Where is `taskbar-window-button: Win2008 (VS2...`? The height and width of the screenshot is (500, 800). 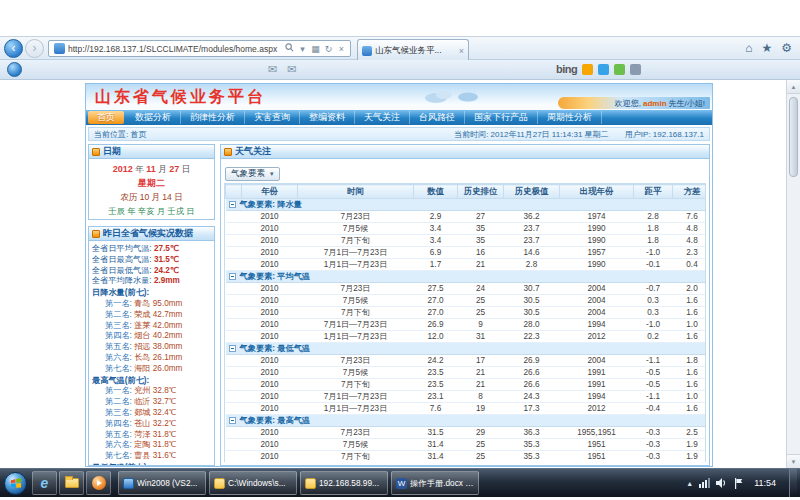 taskbar-window-button: Win2008 (VS2... is located at coordinates (162, 483).